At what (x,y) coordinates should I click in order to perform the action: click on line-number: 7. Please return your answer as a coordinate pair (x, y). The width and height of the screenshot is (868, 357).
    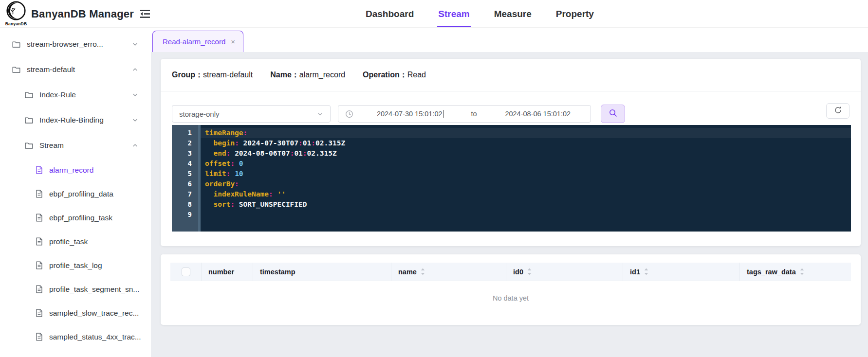
    Looking at the image, I should click on (185, 195).